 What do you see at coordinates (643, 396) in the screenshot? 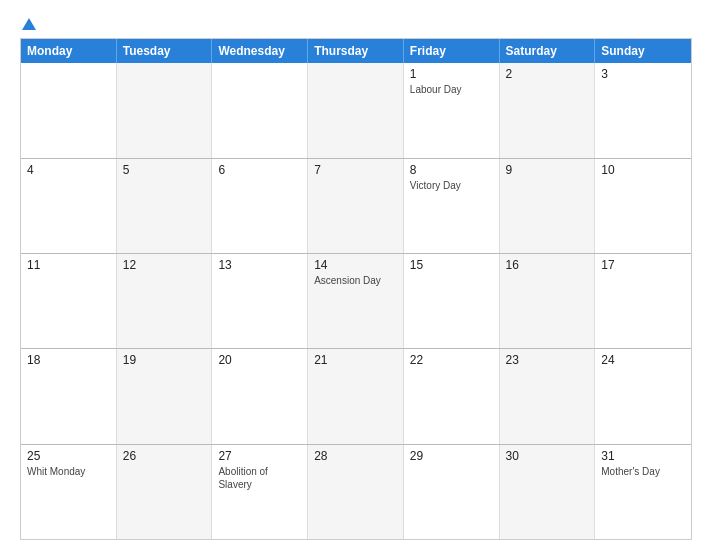
I see `cal-cell-w3-d6: 24` at bounding box center [643, 396].